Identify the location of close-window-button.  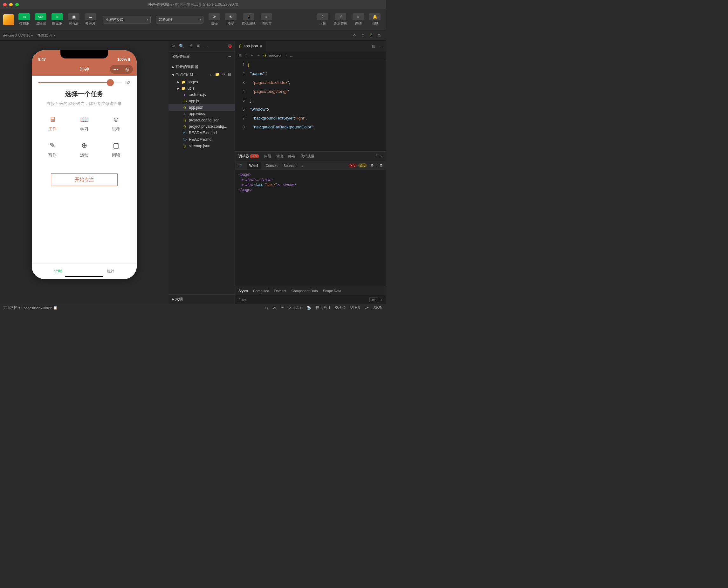
(5, 5).